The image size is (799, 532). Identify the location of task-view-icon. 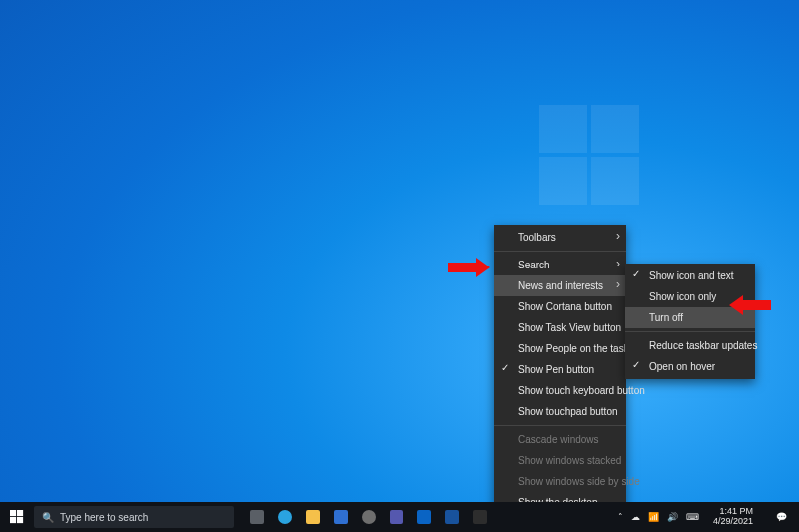
(257, 517).